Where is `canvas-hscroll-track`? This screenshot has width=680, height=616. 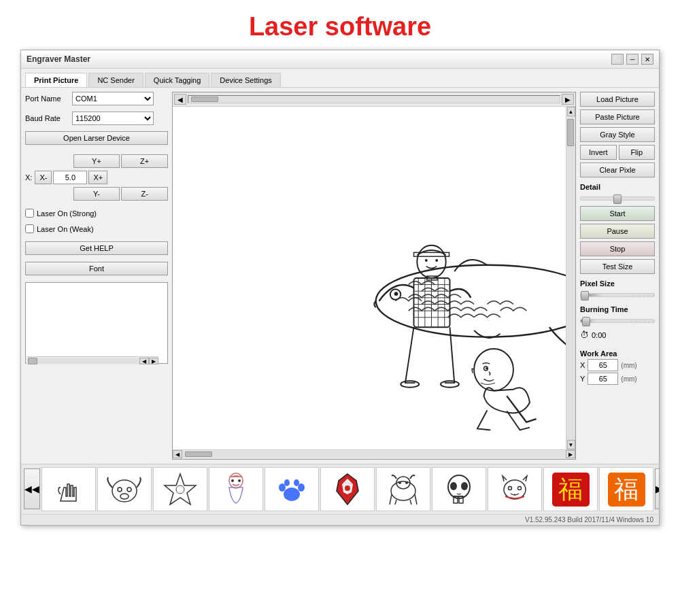 canvas-hscroll-track is located at coordinates (374, 99).